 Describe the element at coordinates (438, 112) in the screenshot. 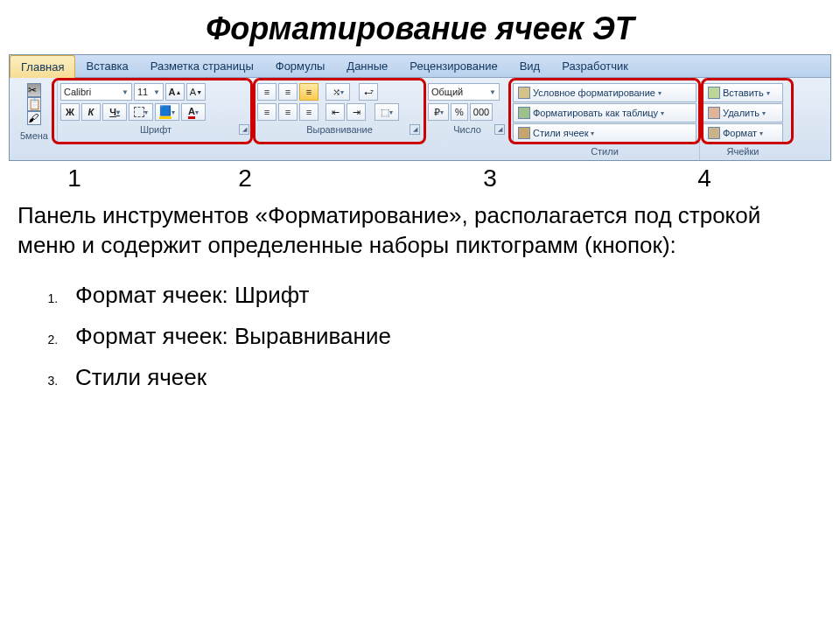

I see `currency-icon: ₽` at that location.